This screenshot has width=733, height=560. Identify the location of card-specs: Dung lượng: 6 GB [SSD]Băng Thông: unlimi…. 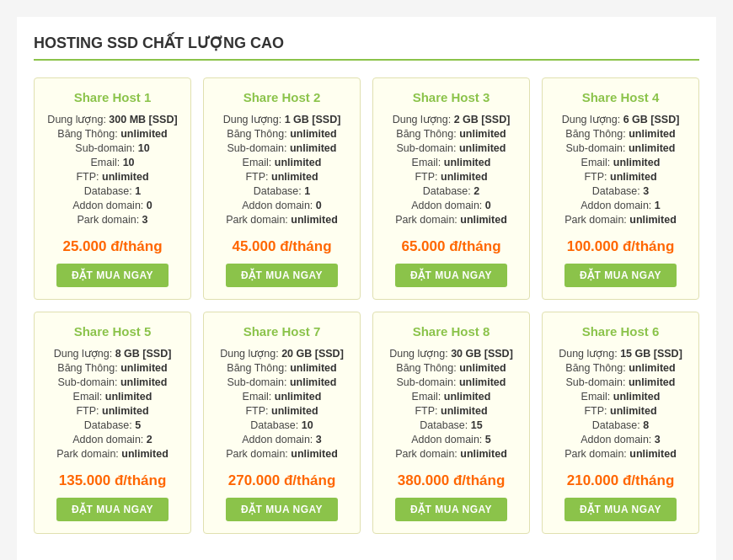
(620, 170).